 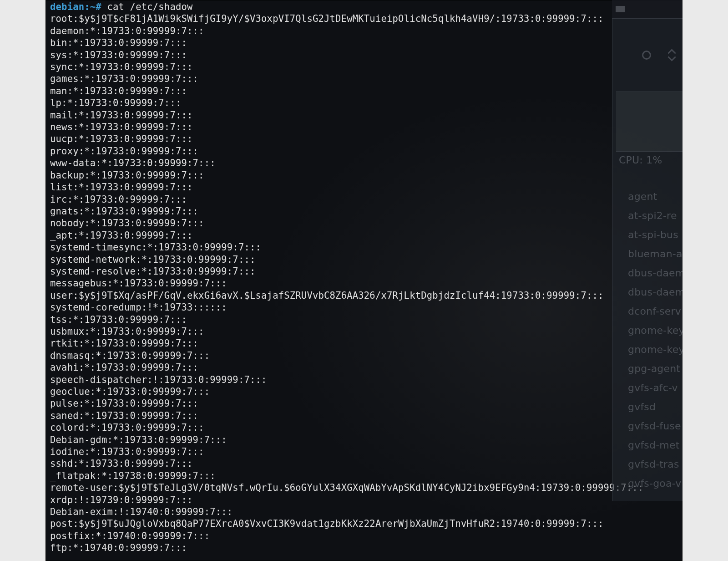 I want to click on prompt-host: debian, so click(x=67, y=7).